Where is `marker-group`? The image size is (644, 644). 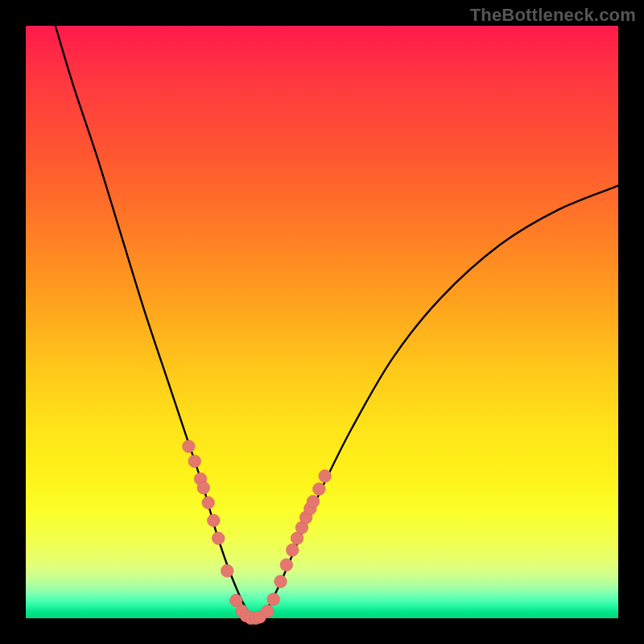
marker-group is located at coordinates (258, 533).